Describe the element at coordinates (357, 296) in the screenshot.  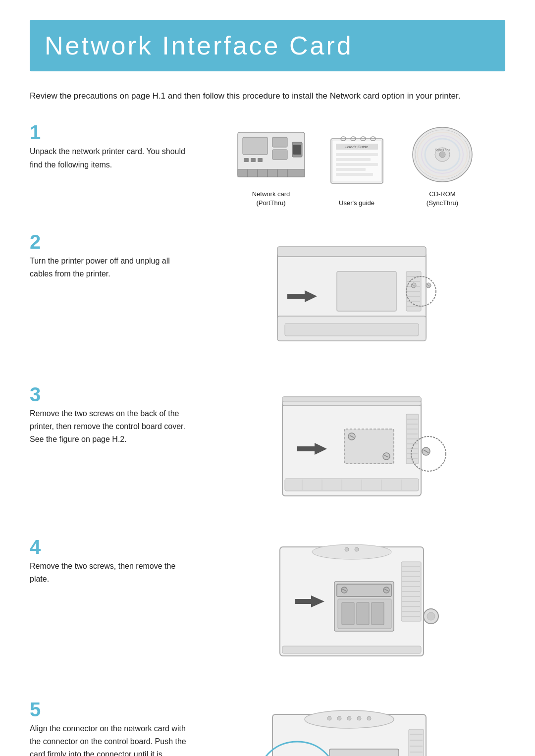
I see `printer-illustration-step2` at that location.